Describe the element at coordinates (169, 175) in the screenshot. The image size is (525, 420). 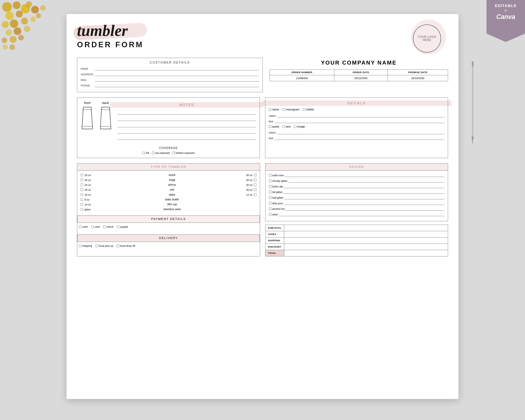
I see `tumbler-row-ozark: 20 oz ozark 30 oz` at that location.